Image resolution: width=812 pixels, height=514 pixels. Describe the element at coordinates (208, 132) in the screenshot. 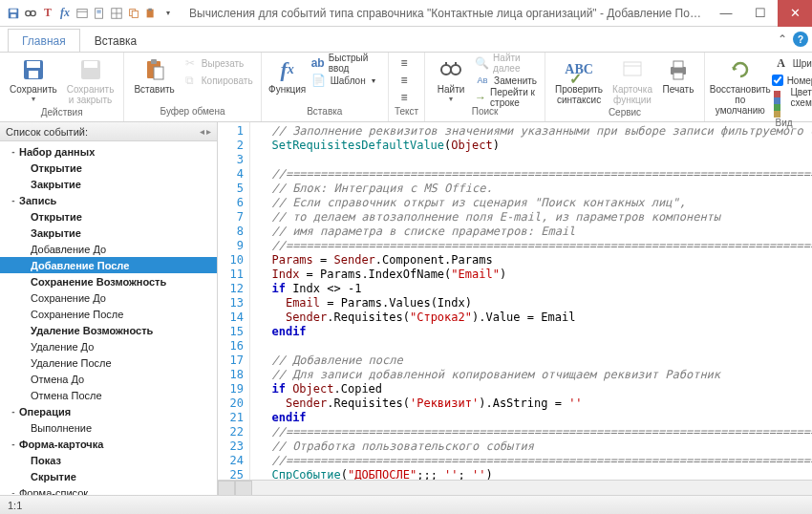

I see `sidebar-next-icon: ▸` at that location.